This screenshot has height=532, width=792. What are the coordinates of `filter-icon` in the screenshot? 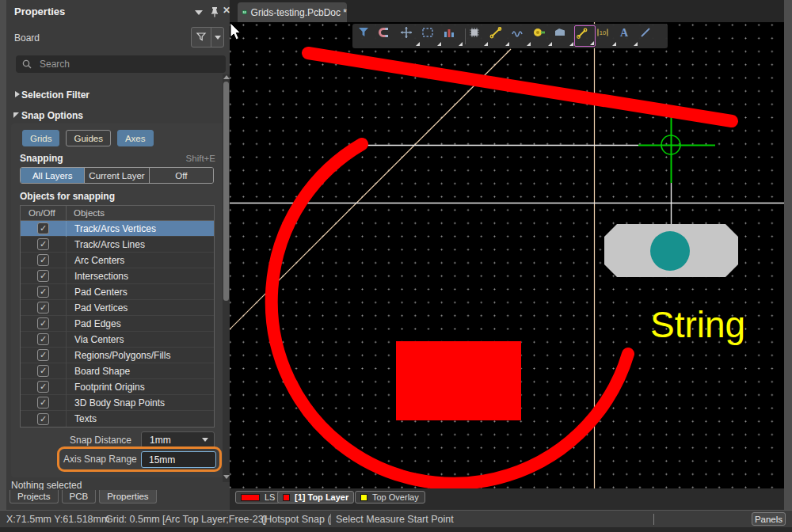 It's located at (367, 36).